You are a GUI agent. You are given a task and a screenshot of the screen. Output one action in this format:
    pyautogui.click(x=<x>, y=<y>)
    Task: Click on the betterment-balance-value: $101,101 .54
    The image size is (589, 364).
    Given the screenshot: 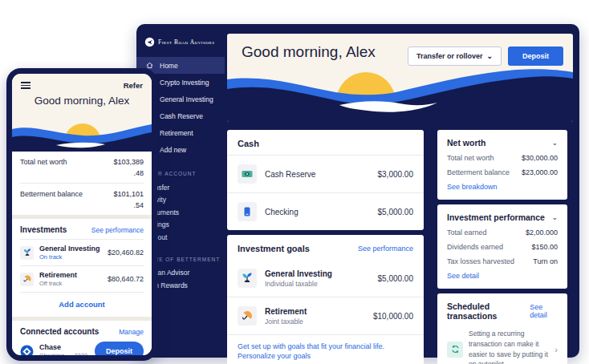 What is the action you would take?
    pyautogui.click(x=128, y=200)
    